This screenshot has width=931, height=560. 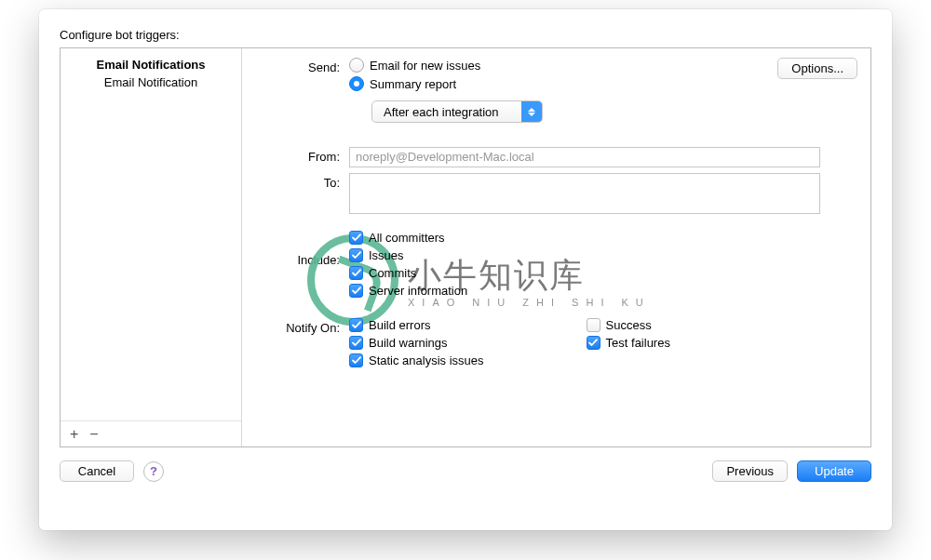 I want to click on remove-trigger-button: −, so click(x=93, y=434).